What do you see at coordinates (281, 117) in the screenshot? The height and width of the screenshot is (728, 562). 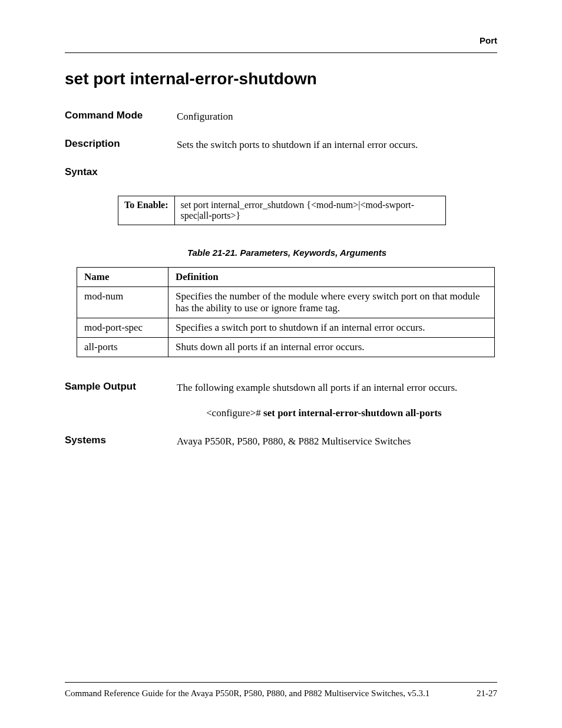 I see `command-mode-row: Command Mode Configuration` at bounding box center [281, 117].